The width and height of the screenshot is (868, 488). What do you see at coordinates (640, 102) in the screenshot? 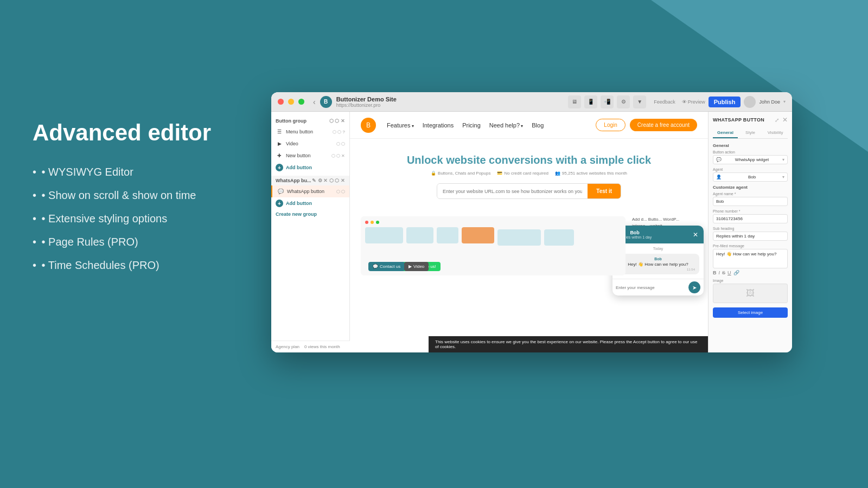
I see `filter-icon: ▼` at bounding box center [640, 102].